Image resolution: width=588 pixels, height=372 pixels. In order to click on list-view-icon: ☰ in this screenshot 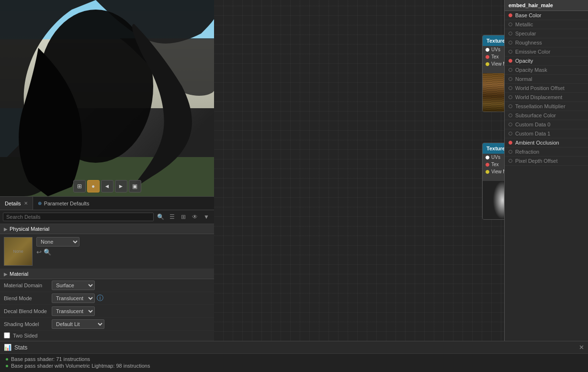, I will do `click(172, 217)`.